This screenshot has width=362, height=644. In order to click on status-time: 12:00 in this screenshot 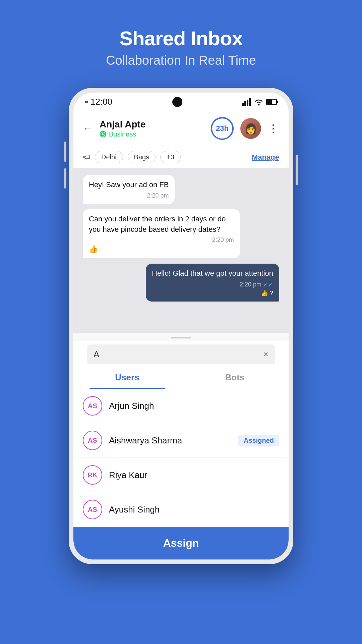, I will do `click(101, 102)`.